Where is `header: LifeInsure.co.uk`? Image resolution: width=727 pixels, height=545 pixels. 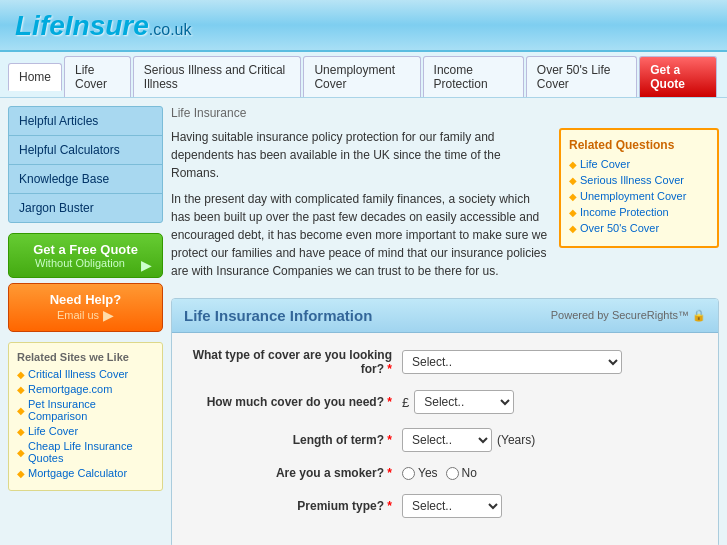
header: LifeInsure.co.uk is located at coordinates (364, 26).